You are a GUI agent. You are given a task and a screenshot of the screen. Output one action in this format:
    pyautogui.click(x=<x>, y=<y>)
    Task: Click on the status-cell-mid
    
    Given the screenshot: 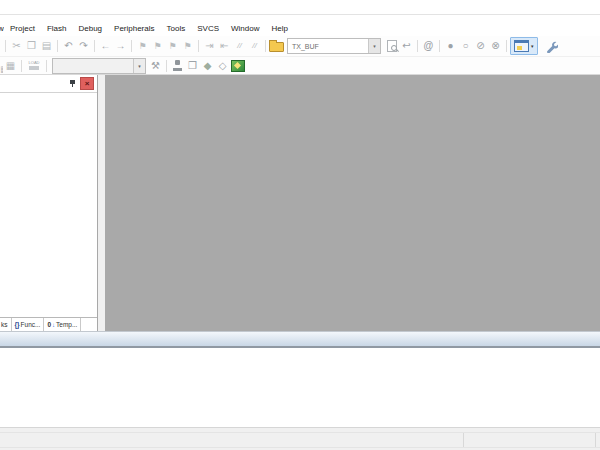 What is the action you would take?
    pyautogui.click(x=529, y=440)
    